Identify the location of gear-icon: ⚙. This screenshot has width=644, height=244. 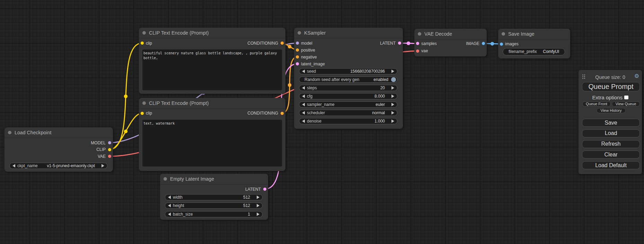
(637, 76).